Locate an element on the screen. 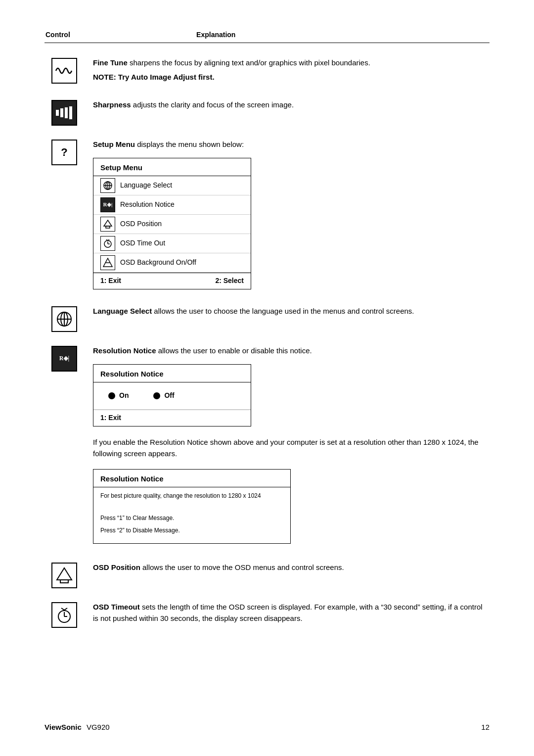 Image resolution: width=534 pixels, height=756 pixels. setup-menu-icon-cell: ? is located at coordinates (64, 152).